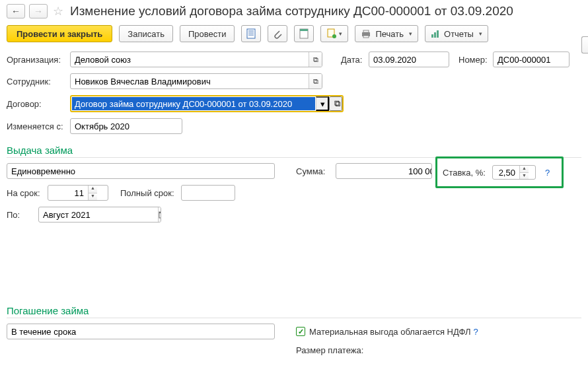  Describe the element at coordinates (59, 34) in the screenshot. I see `post-and-close-button: Провести и закрыть` at that location.